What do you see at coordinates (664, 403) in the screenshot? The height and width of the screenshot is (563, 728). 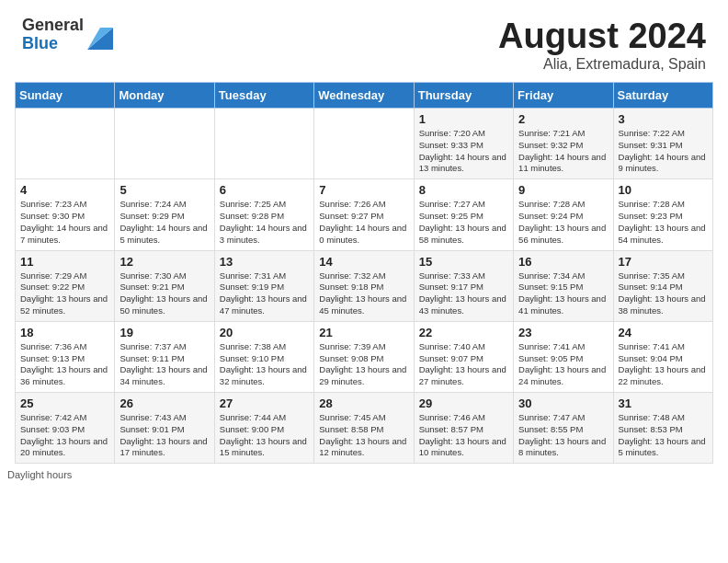 I see `day-number: 31` at bounding box center [664, 403].